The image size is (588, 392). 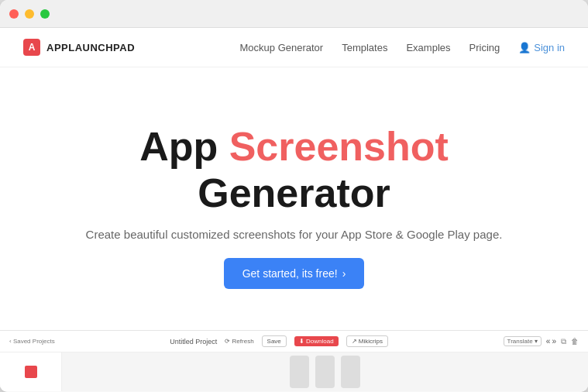 I want to click on brand-name: APPLAUNCHPAD, so click(x=91, y=48).